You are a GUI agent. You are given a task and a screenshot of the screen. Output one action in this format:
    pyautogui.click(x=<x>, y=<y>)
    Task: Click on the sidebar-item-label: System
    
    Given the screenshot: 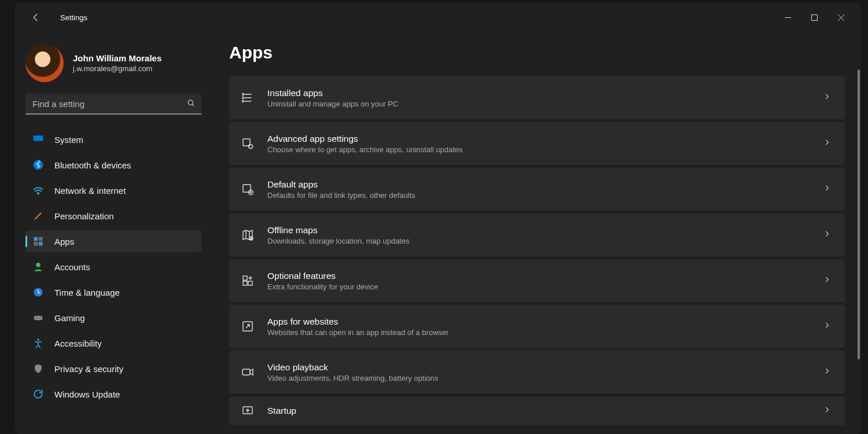 What is the action you would take?
    pyautogui.click(x=69, y=140)
    